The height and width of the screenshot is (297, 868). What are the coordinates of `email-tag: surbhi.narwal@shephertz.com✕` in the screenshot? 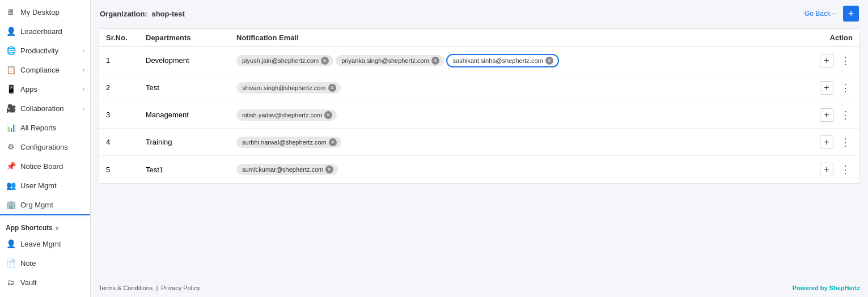 It's located at (289, 142).